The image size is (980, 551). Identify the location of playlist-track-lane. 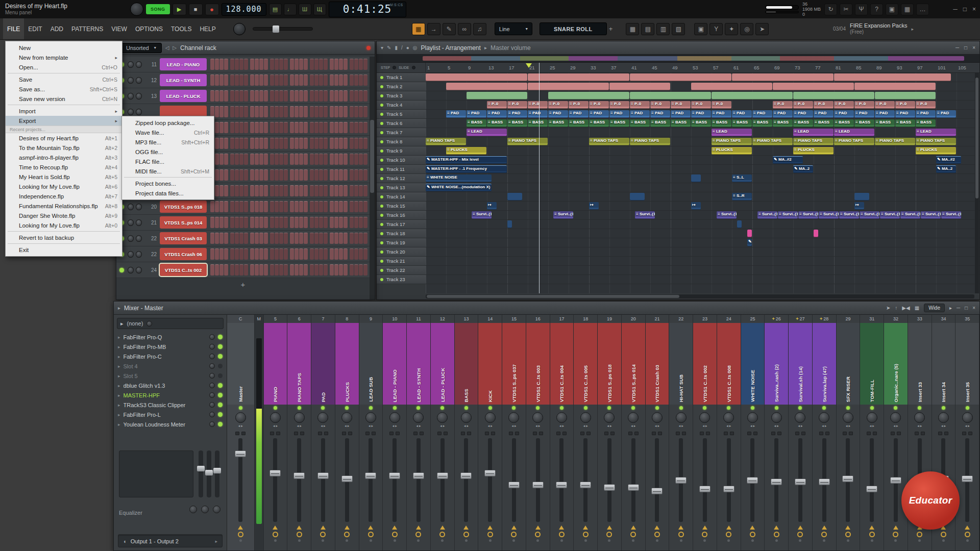
(702, 270).